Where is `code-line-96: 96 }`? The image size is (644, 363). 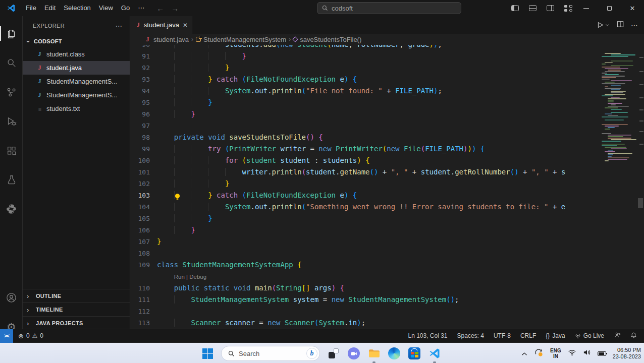 code-line-96: 96 } is located at coordinates (365, 114).